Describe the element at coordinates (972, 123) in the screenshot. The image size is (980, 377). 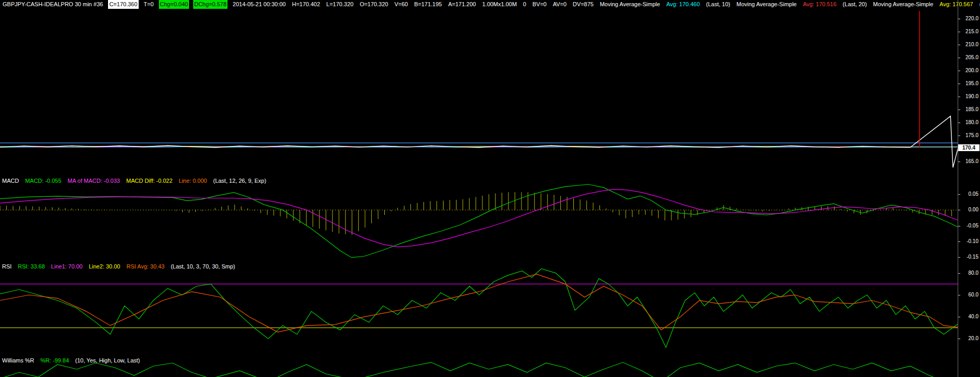
I see `tick-label: 180.0` at that location.